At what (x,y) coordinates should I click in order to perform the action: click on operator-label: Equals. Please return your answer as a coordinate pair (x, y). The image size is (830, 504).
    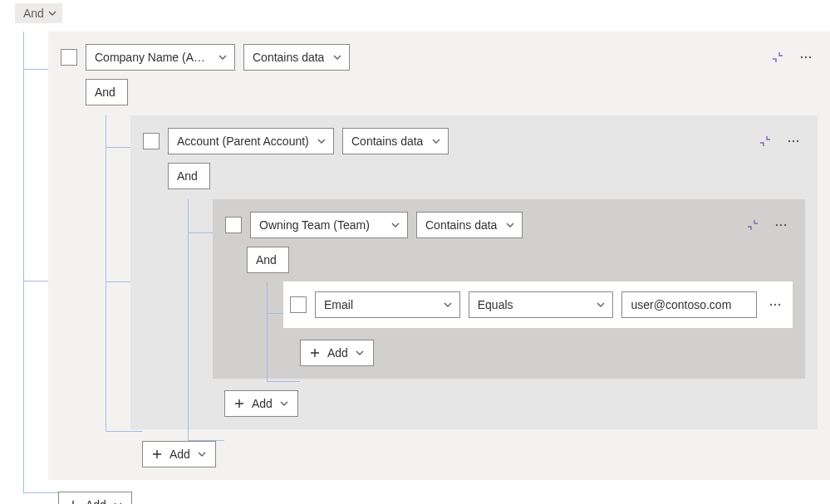
    Looking at the image, I should click on (495, 305).